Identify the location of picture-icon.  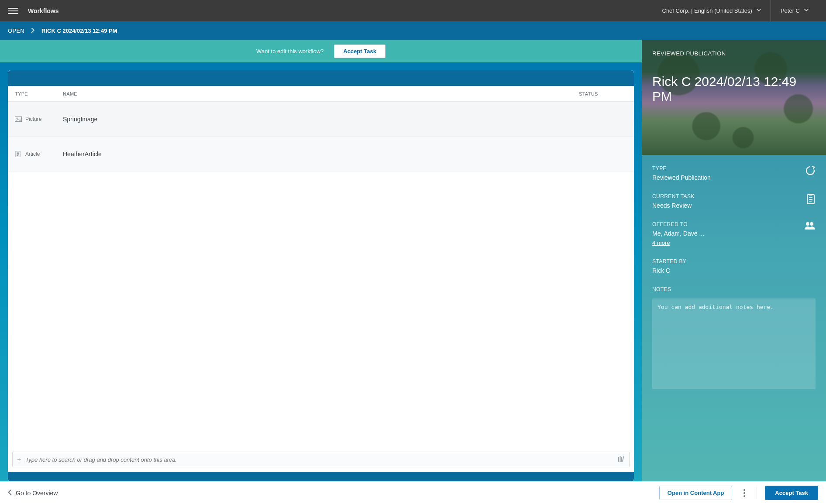
(18, 119).